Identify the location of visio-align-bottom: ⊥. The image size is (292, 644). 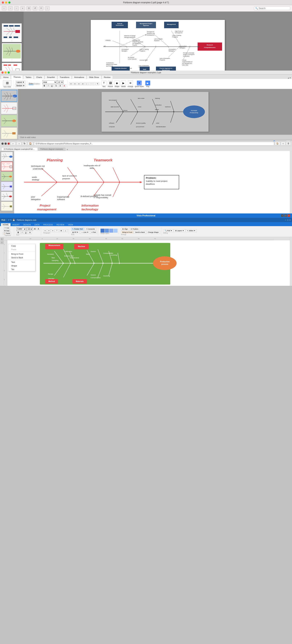
(66, 230).